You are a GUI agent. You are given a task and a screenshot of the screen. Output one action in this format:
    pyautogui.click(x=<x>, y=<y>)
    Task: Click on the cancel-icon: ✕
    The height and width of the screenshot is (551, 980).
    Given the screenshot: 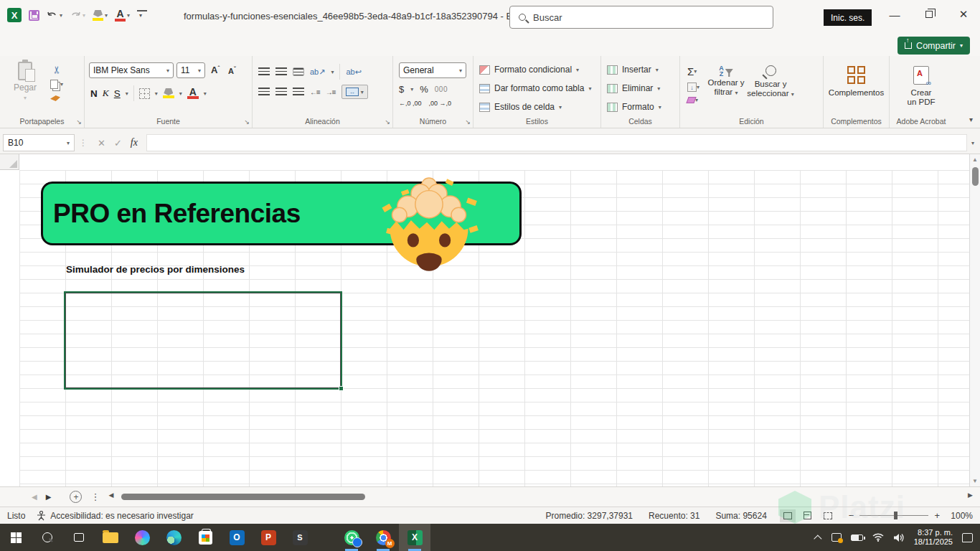 What is the action you would take?
    pyautogui.click(x=102, y=143)
    